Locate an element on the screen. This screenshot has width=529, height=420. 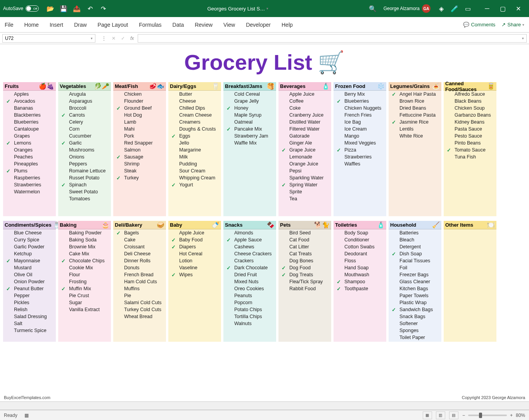
list-item: Ice Cream is located at coordinates (360, 129).